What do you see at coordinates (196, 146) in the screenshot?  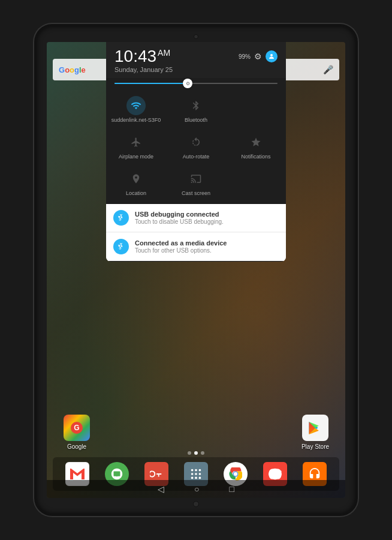 I see `quick-settings-grid: suddenlink.net-S3F0 Bluetooth Airplane m…` at bounding box center [196, 146].